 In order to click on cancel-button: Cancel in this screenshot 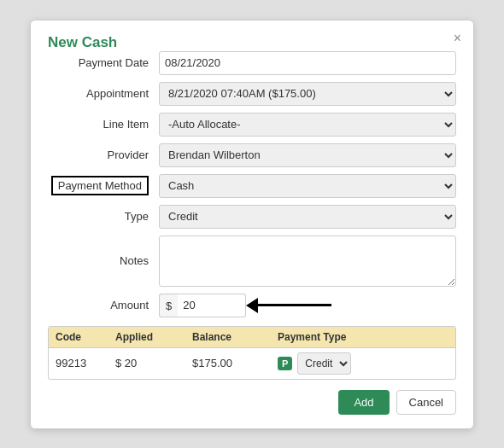, I will do `click(426, 403)`.